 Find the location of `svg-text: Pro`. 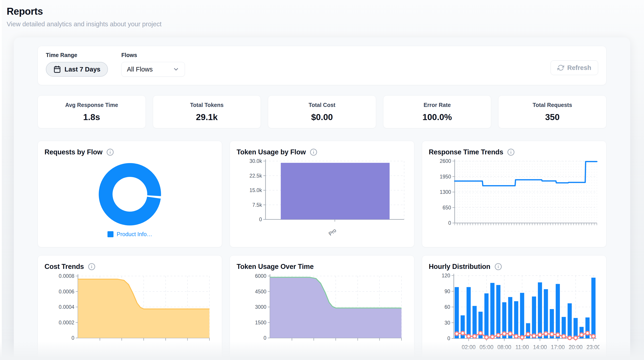

svg-text: Pro is located at coordinates (332, 232).